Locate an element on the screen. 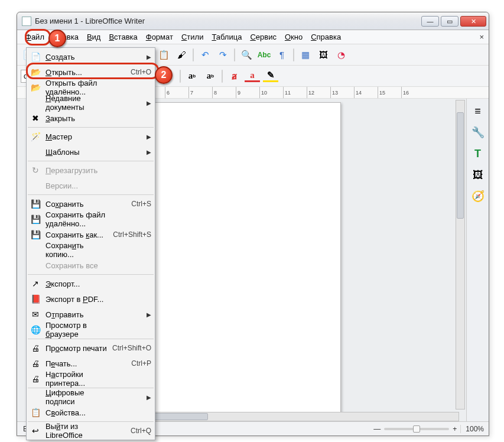 This screenshot has height=442, width=504. window-title: Без имени 1 - LibreOffice Writer is located at coordinates (228, 21).